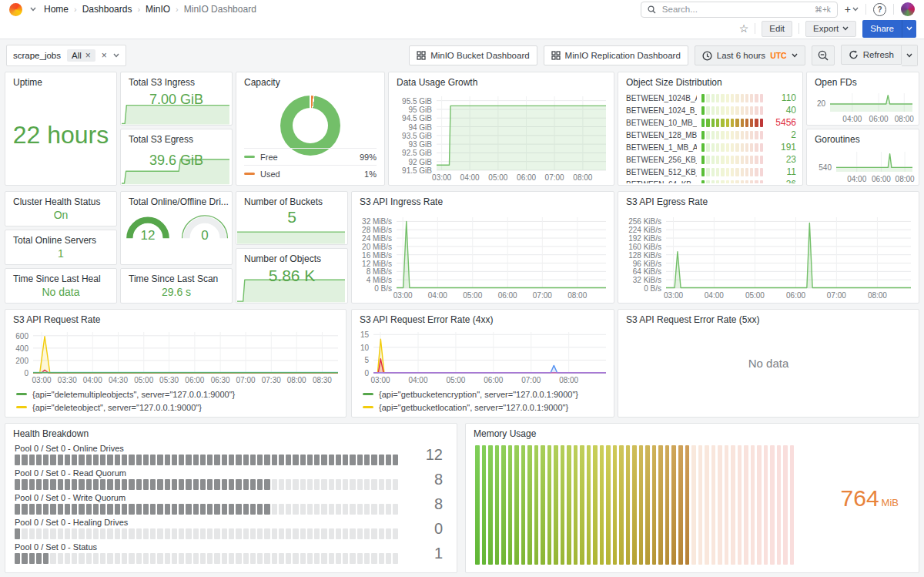  I want to click on x-axis-tick: 08:00, so click(297, 381).